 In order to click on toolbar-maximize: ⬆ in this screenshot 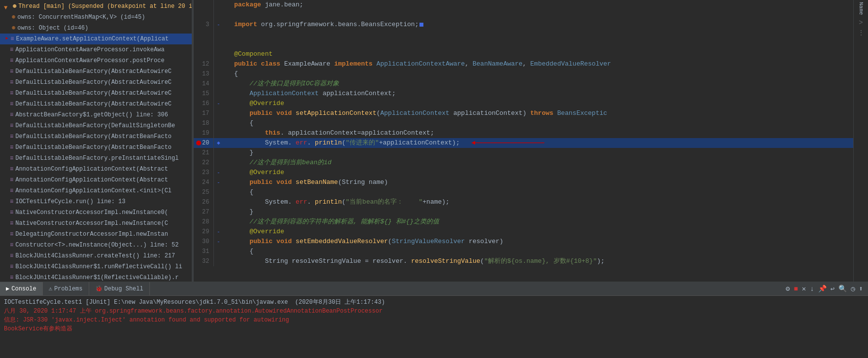, I will do `click(861, 289)`.